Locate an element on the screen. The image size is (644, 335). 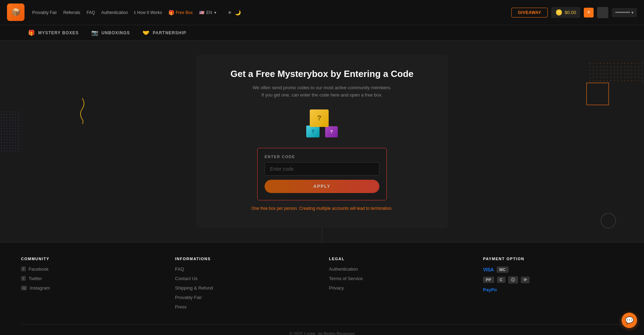
language-selector: 🇺🇸 EN ▾ is located at coordinates (208, 13).